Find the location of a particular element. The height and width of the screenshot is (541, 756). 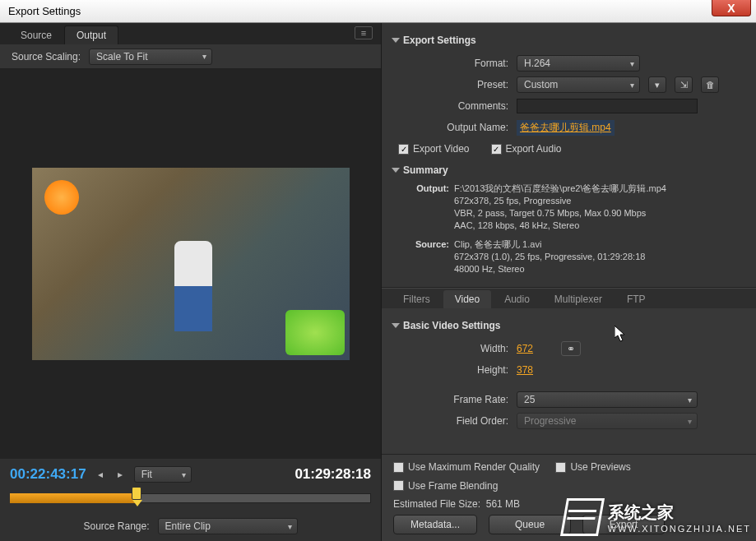

width-field: 672 is located at coordinates (529, 349).